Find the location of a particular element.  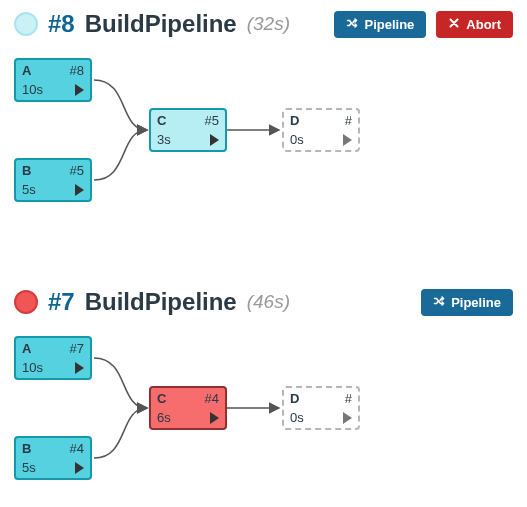

build-run-link: #8 is located at coordinates (62, 24).